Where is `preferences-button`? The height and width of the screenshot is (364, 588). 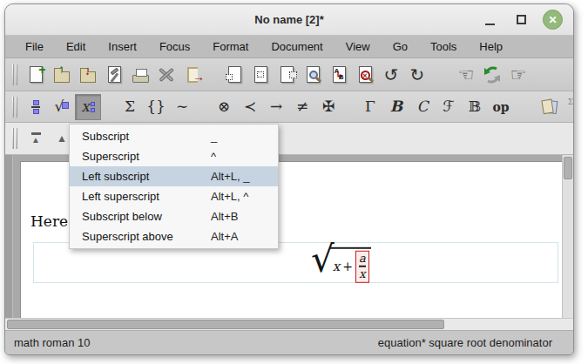 preferences-button is located at coordinates (166, 75).